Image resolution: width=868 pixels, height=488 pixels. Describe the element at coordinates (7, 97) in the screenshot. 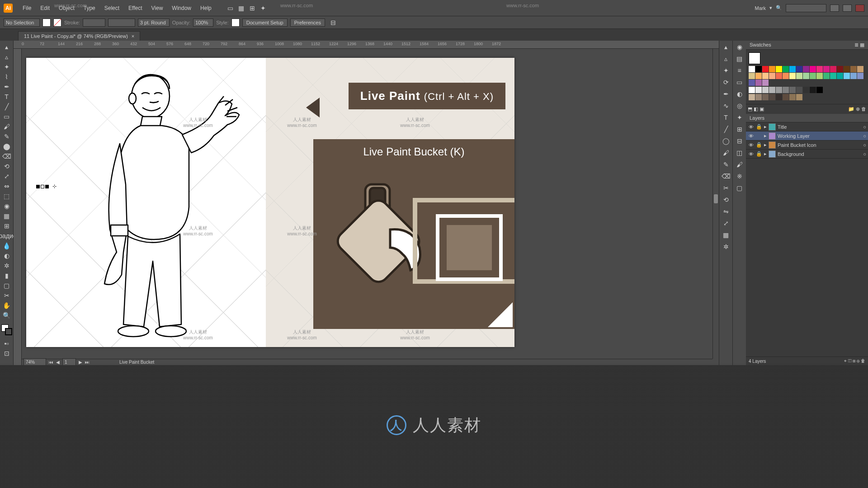

I see `type-tool: T` at that location.